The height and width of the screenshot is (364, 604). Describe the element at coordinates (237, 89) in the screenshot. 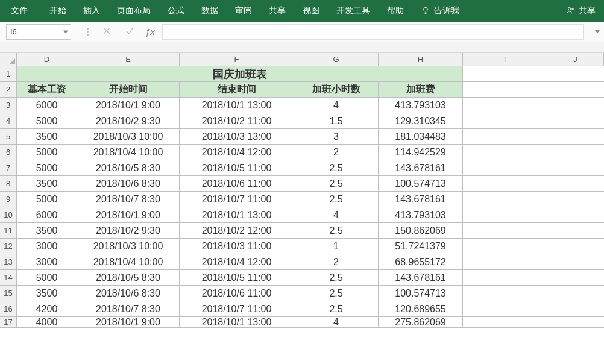

I see `cell: 结束时间` at that location.